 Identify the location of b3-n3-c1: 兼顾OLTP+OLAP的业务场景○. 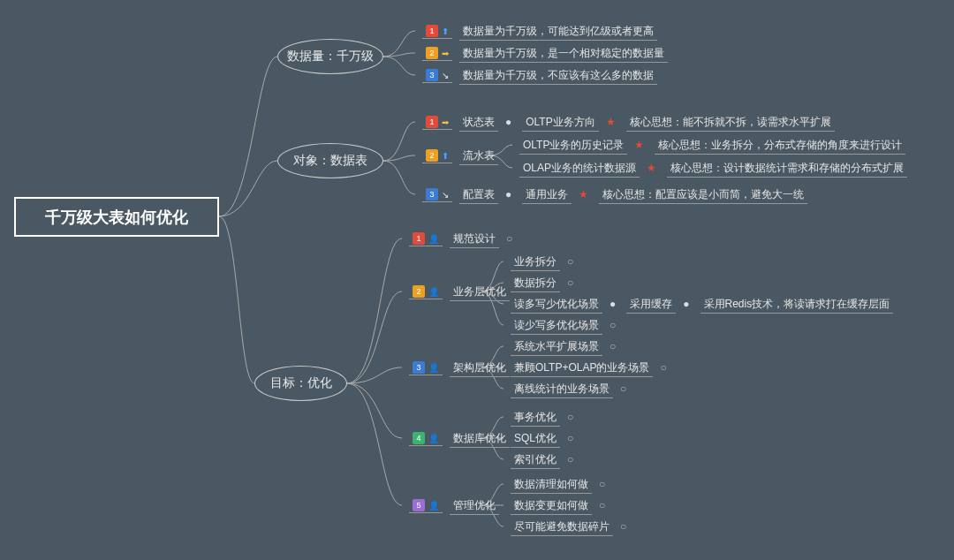
(585, 367).